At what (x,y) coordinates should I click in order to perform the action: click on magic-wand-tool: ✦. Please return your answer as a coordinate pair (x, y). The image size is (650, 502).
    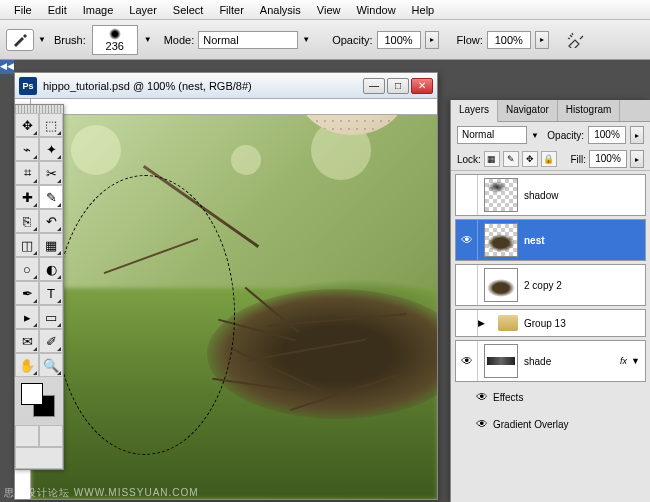
    Looking at the image, I should click on (51, 149).